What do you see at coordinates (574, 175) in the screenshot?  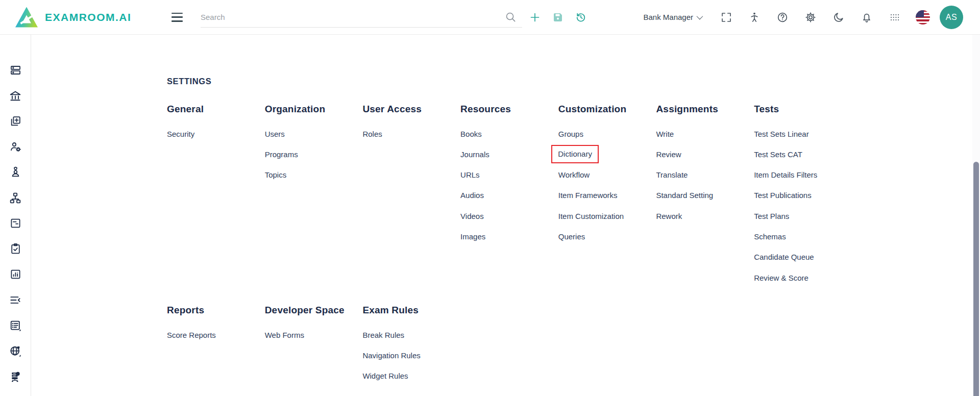 I see `settings-link-workflow: Workflow` at bounding box center [574, 175].